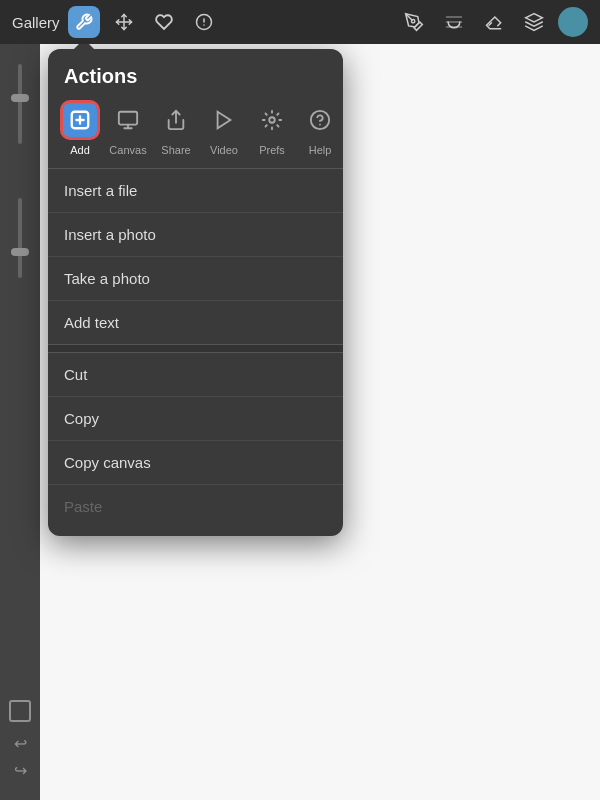 This screenshot has height=800, width=600. What do you see at coordinates (80, 128) in the screenshot?
I see `tab-add: Add` at bounding box center [80, 128].